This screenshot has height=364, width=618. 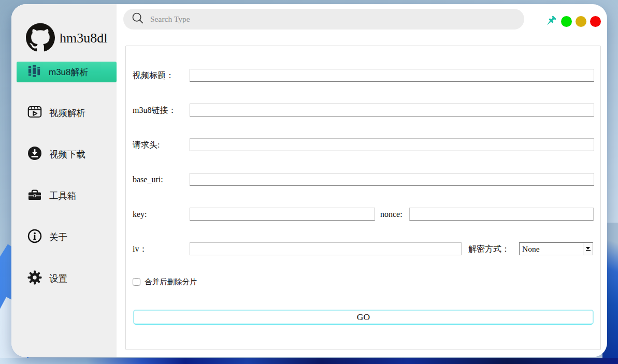 I want to click on base-uri-label: base_uri:, so click(x=148, y=179).